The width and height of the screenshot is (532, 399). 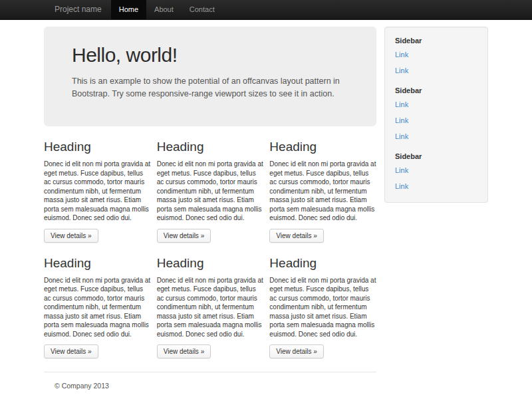 I want to click on copyright-text: © Company 2013, so click(x=210, y=386).